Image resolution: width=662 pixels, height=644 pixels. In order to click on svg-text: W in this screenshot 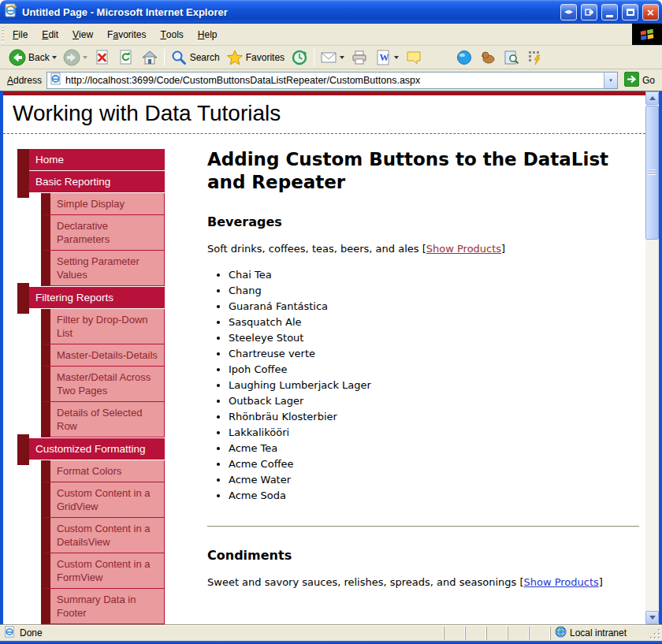, I will do `click(385, 58)`.